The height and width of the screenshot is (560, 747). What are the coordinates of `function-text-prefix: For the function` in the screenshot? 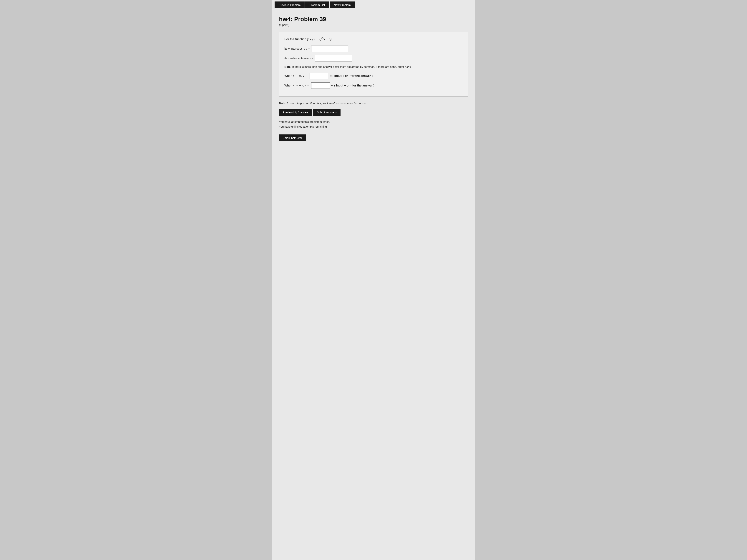 It's located at (296, 39).